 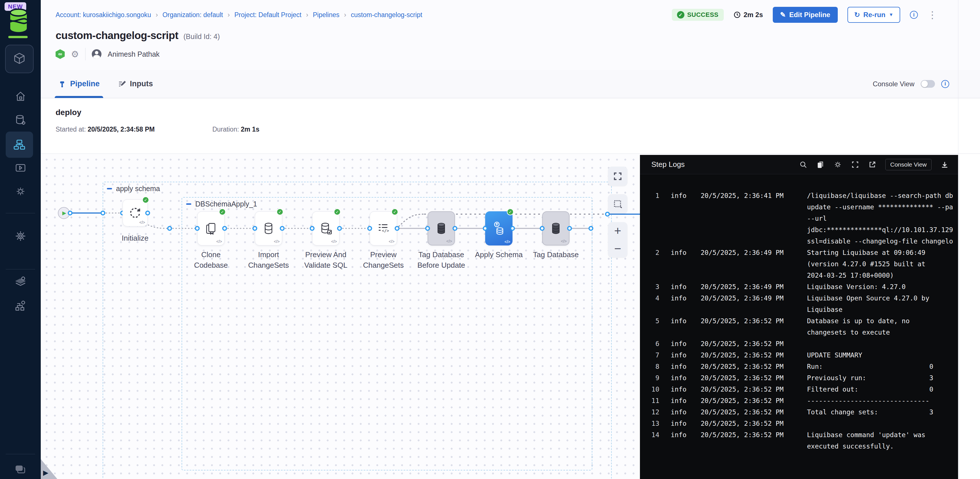 What do you see at coordinates (858, 14) in the screenshot?
I see `refresh-icon: ↻` at bounding box center [858, 14].